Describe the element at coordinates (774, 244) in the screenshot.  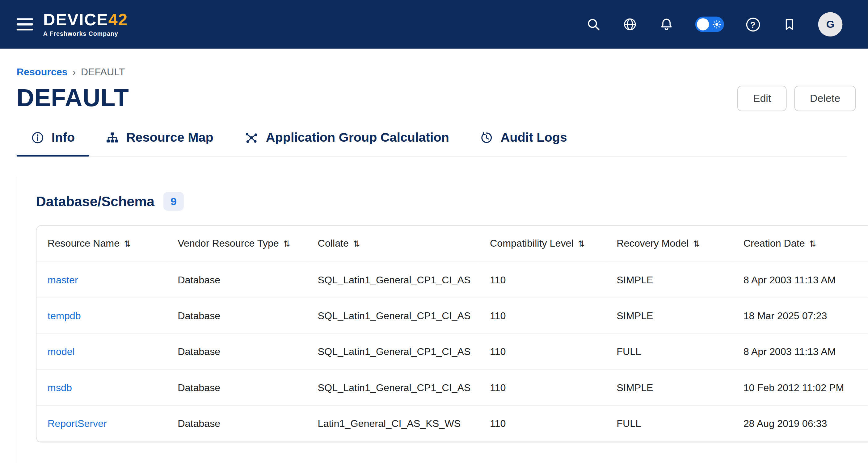
I see `column-label: Creation Date` at that location.